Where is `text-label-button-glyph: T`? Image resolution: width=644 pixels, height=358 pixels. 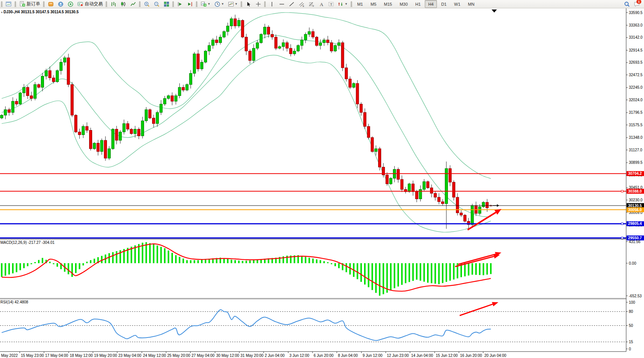
text-label-button-glyph: T is located at coordinates (331, 4).